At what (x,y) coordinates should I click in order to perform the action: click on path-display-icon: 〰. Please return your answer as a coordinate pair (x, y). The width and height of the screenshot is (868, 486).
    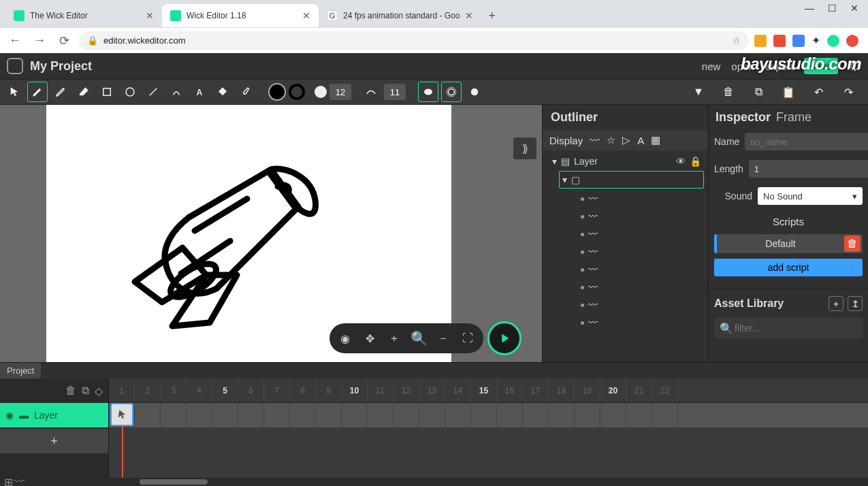
    Looking at the image, I should click on (595, 140).